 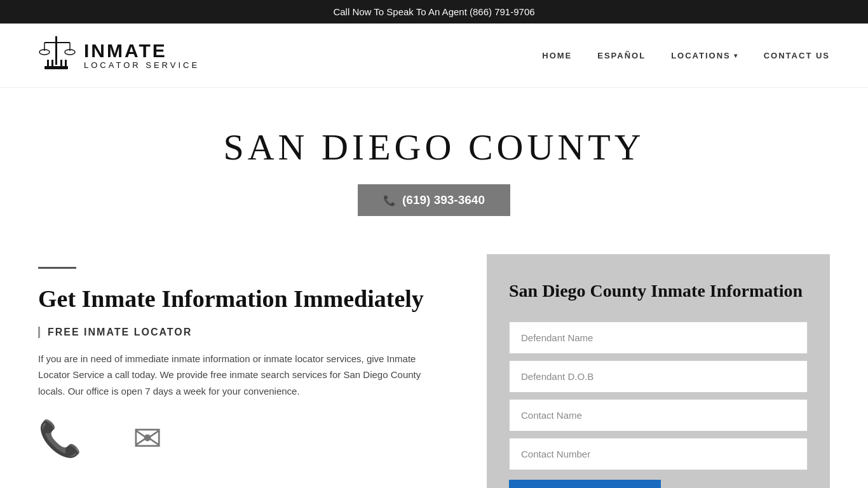 What do you see at coordinates (434, 200) in the screenshot?
I see `phone-button: 📞 (619) 393-3640` at bounding box center [434, 200].